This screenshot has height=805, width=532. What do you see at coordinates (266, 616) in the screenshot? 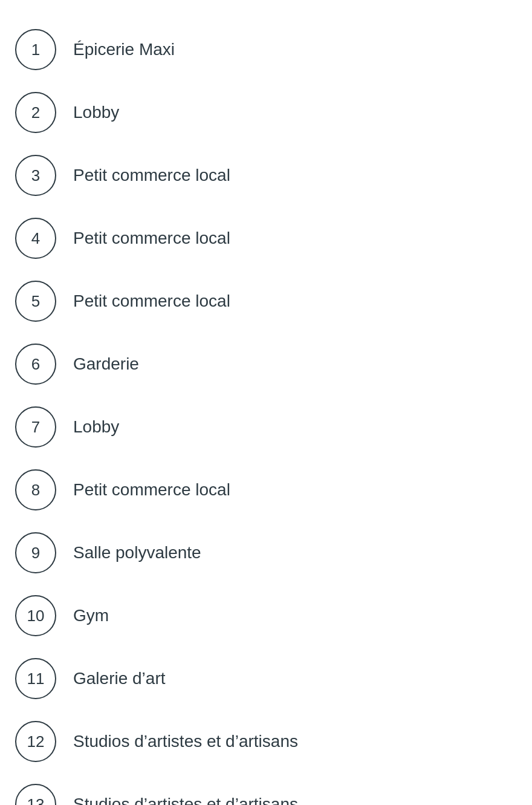
I see `list-item: 10Gym` at bounding box center [266, 616].